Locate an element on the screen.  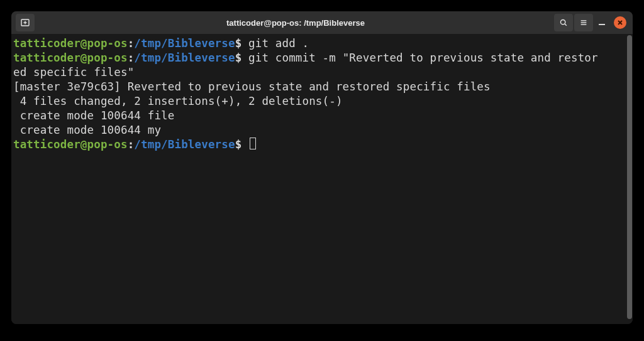
output-line: create mode 100644 my is located at coordinates (87, 130).